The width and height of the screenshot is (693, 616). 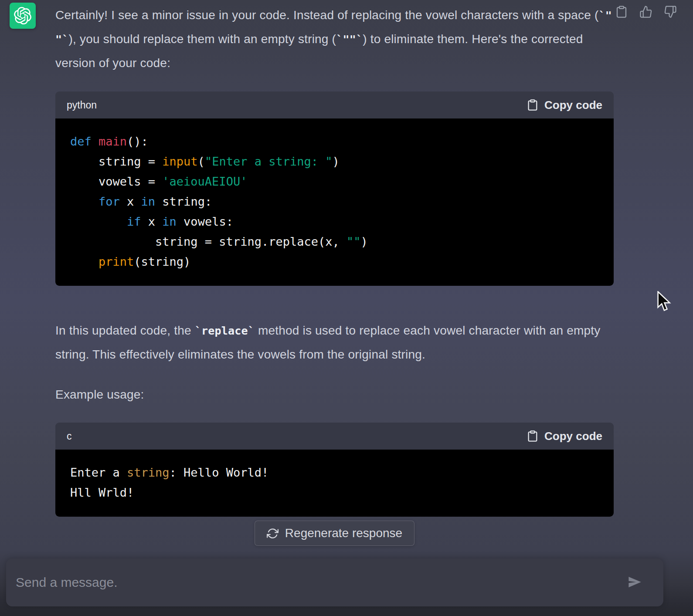 What do you see at coordinates (335, 395) in the screenshot?
I see `paragraph: Example usage:` at bounding box center [335, 395].